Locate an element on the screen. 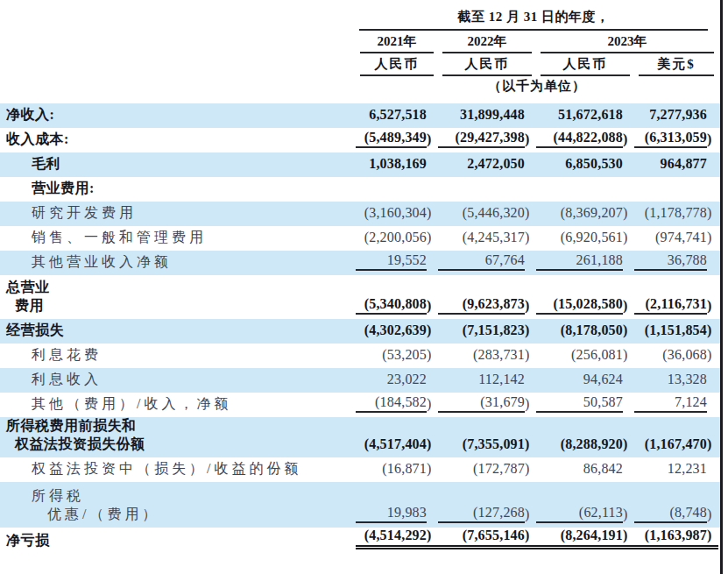  cell-value: (31,679 is located at coordinates (482, 403).